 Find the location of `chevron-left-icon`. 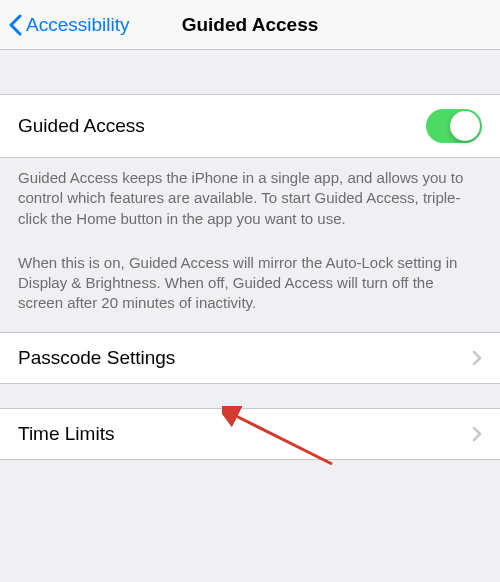

chevron-left-icon is located at coordinates (15, 25).